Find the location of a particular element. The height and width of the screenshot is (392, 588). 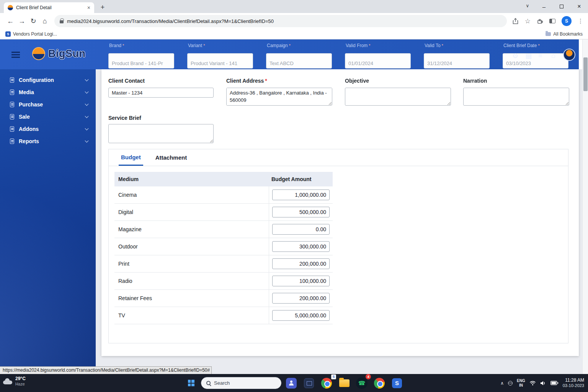

valid-from-input is located at coordinates (378, 61).